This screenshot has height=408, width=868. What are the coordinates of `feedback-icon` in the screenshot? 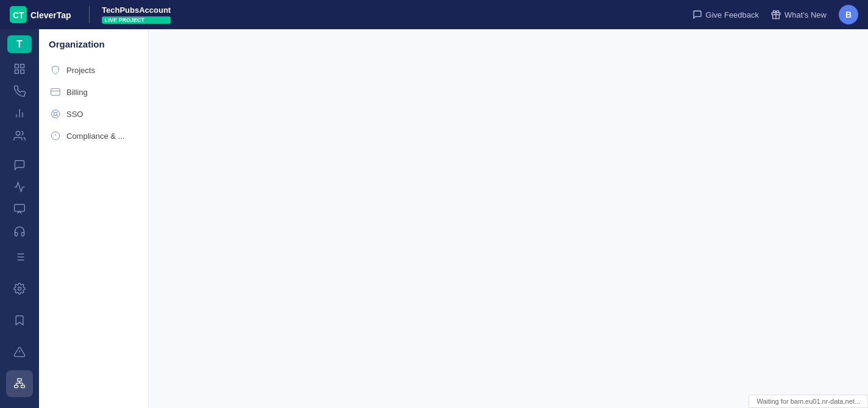 It's located at (697, 15).